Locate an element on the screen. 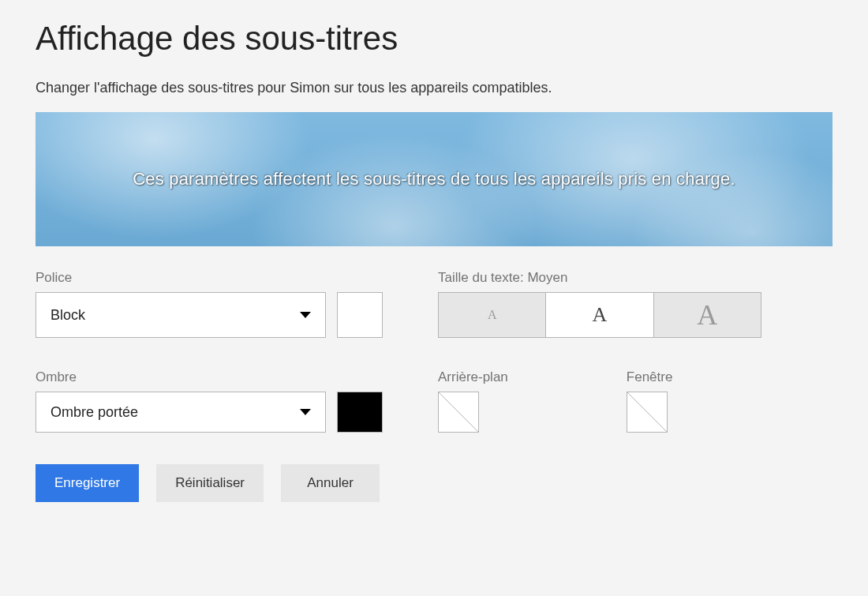  text-size-large: A is located at coordinates (707, 315).